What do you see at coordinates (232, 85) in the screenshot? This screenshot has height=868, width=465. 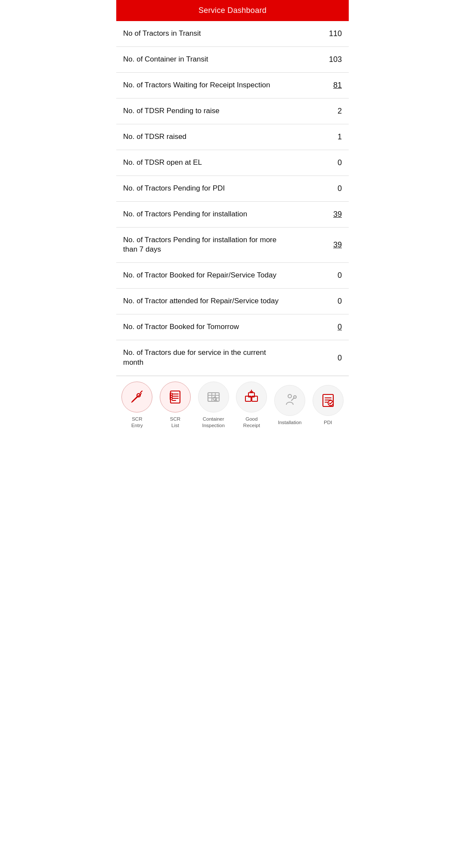 I see `table-row: No. of Tractors Waiting for Receipt Insp…` at bounding box center [232, 85].